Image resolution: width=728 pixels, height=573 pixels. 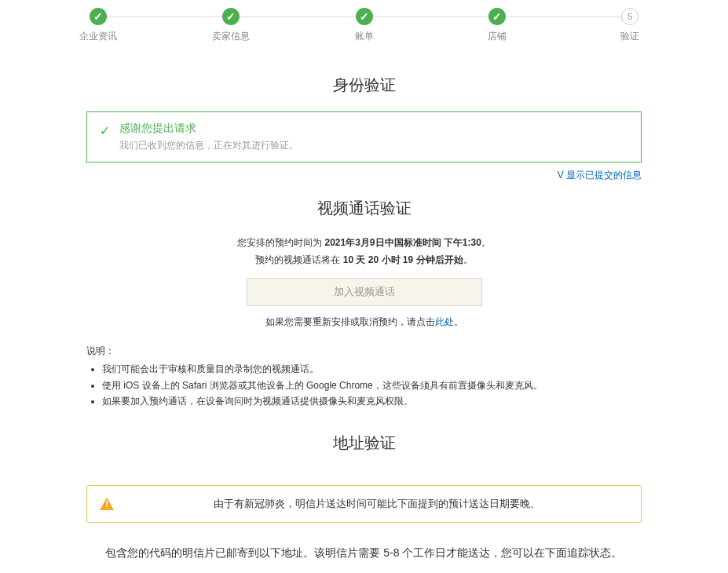 I want to click on video-title: 视频通话验证, so click(x=364, y=209).